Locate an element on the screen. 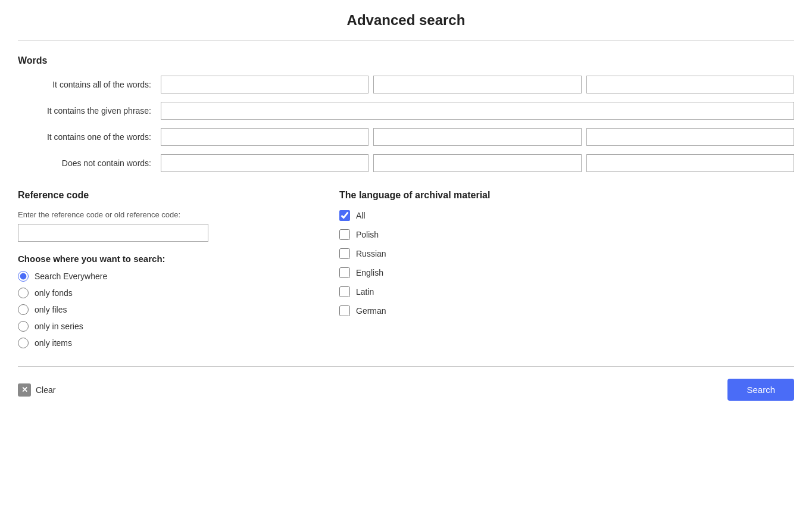 This screenshot has width=812, height=521. checkbox-german-input is located at coordinates (345, 311).